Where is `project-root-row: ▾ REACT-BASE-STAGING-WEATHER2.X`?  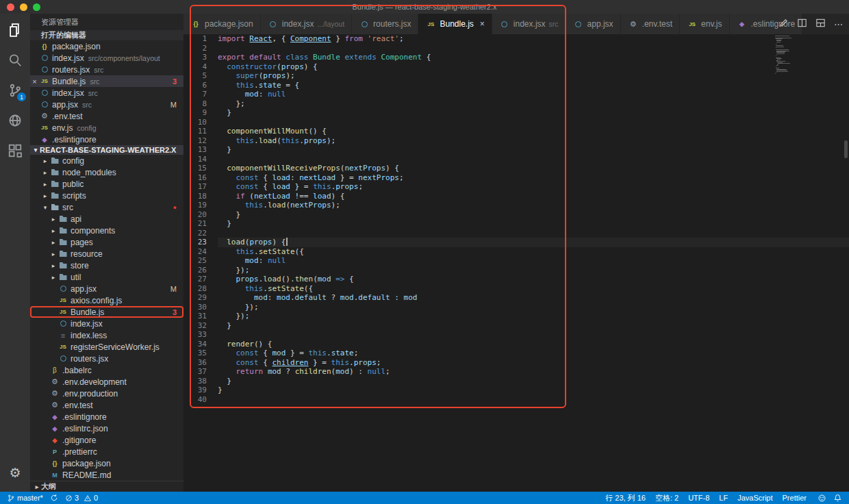 project-root-row: ▾ REACT-BASE-STAGING-WEATHER2.X is located at coordinates (107, 150).